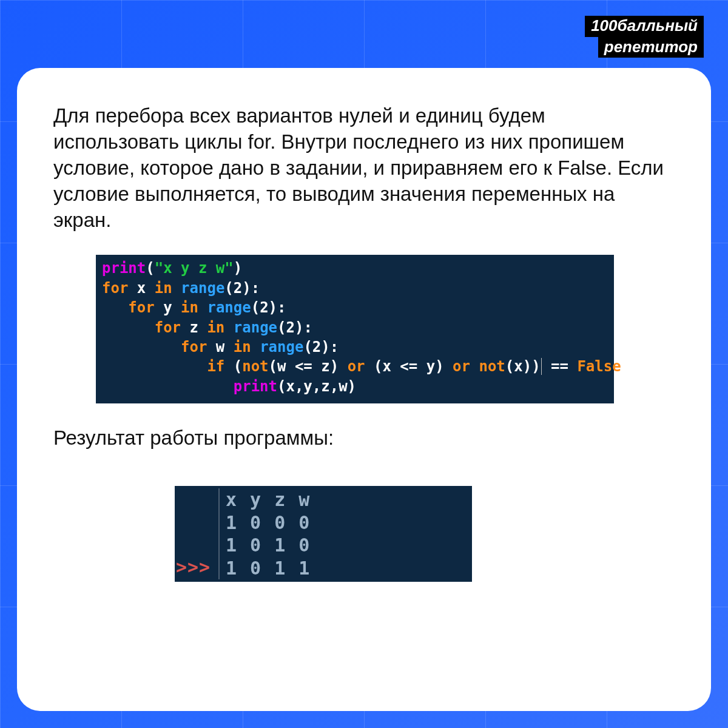 The height and width of the screenshot is (728, 728). I want to click on output-line: 1 0 1 0, so click(268, 545).